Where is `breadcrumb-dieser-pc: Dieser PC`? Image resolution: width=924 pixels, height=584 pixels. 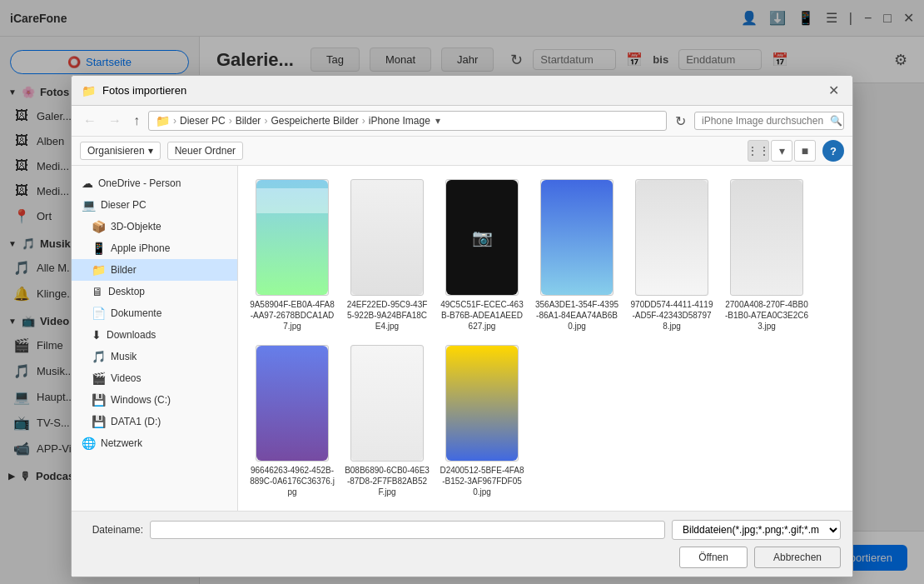
breadcrumb-dieser-pc: Dieser PC is located at coordinates (203, 121).